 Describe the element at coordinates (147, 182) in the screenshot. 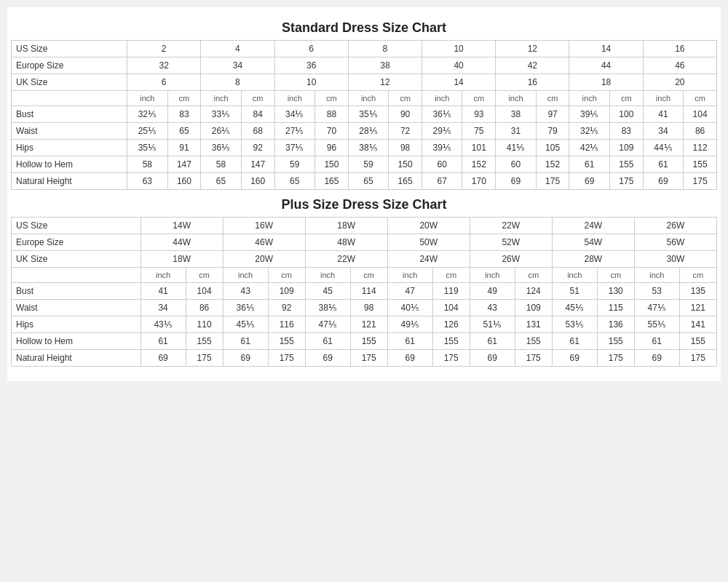

I see `height-inch-0: 63` at that location.